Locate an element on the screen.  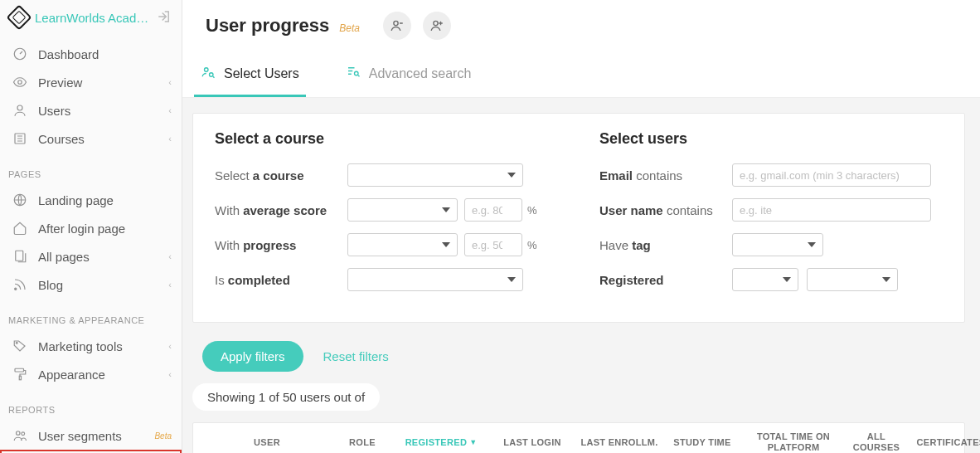
th-user: USER is located at coordinates (267, 442).